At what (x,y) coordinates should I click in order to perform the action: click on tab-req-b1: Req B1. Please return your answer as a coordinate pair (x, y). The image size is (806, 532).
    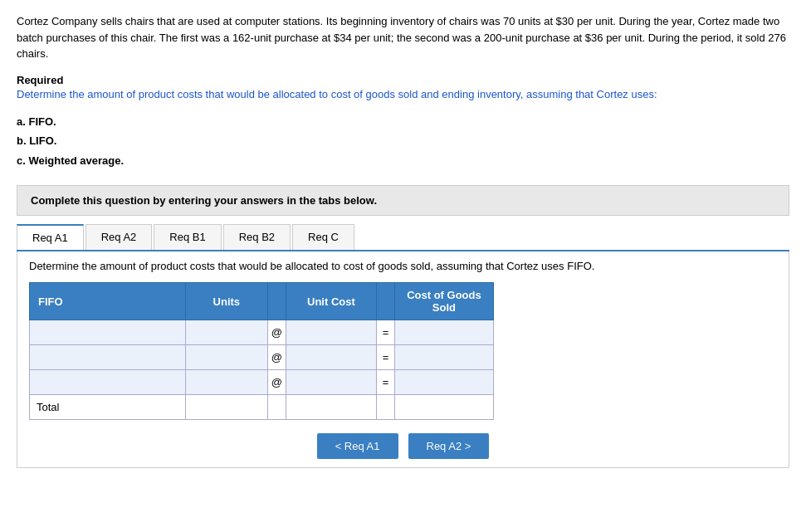
    Looking at the image, I should click on (188, 237).